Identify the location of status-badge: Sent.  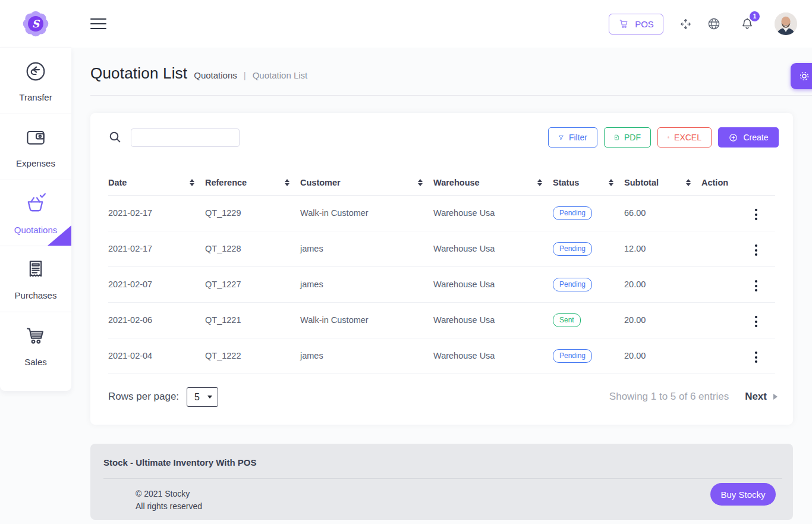
(567, 320).